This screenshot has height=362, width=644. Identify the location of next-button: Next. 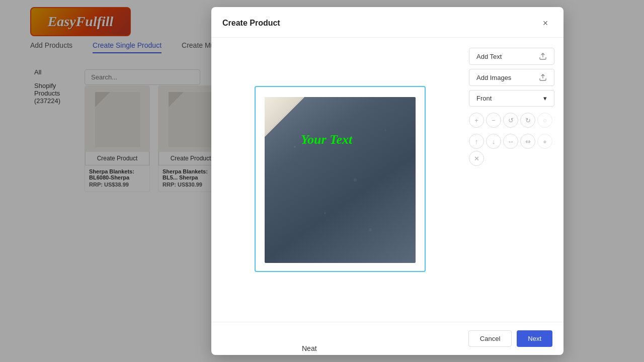
(534, 339).